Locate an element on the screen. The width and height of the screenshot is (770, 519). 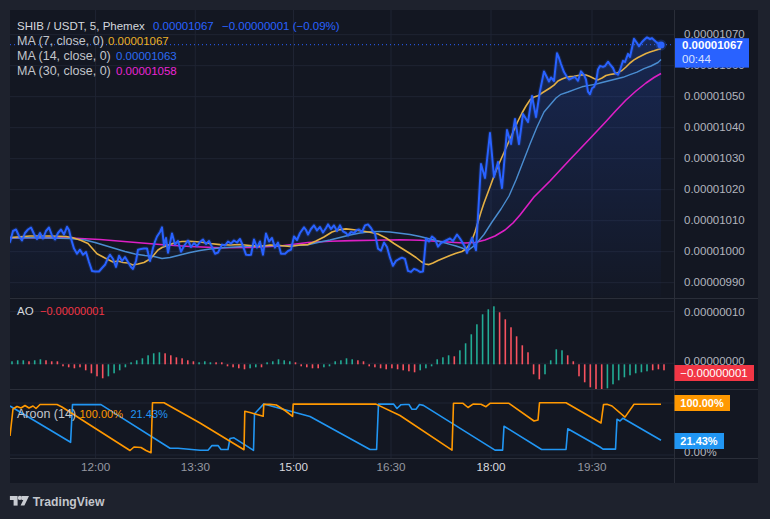
svg-text: 0.00000990 is located at coordinates (714, 282).